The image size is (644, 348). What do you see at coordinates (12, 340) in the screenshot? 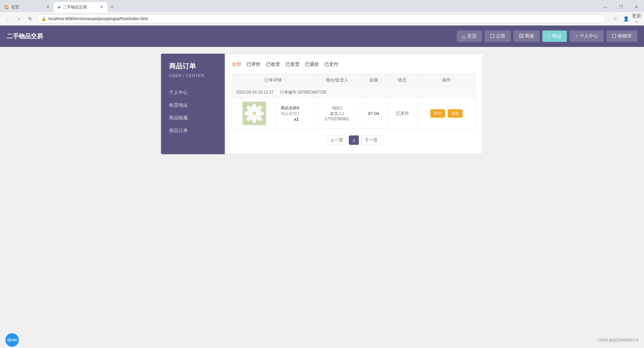
I see `clock-time: 02:04` at bounding box center [12, 340].